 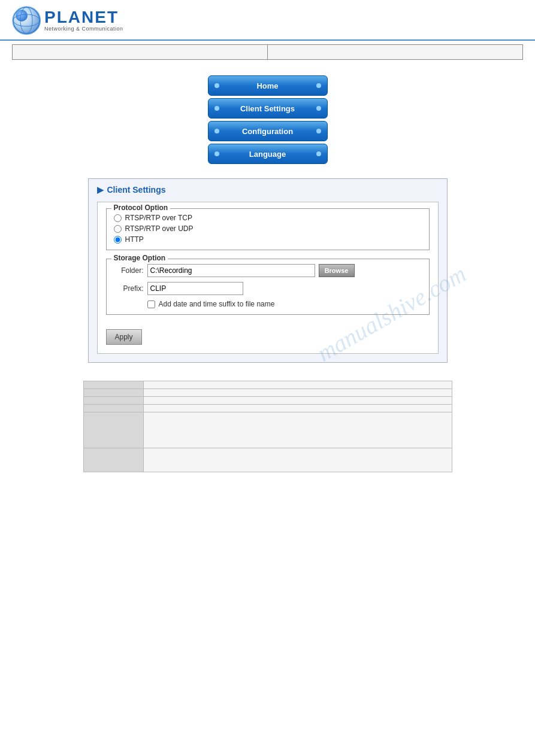 What do you see at coordinates (267, 20) in the screenshot?
I see `header: PLANET Networking & Communication` at bounding box center [267, 20].